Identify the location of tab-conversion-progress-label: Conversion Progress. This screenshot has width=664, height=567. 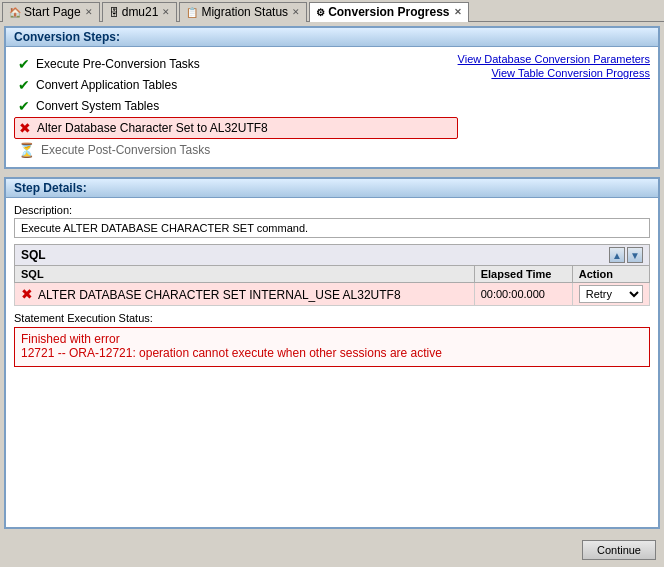
(388, 12).